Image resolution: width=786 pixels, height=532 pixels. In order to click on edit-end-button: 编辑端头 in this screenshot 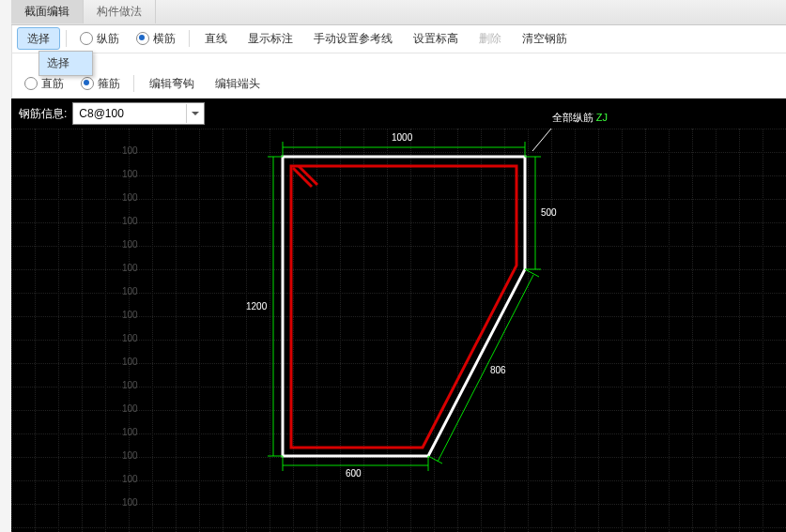, I will do `click(238, 84)`.